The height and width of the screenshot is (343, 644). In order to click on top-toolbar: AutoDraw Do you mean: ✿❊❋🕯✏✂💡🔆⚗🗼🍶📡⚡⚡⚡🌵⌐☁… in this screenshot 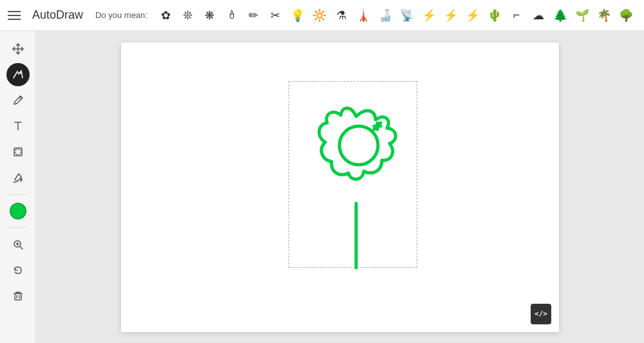, I will do `click(322, 15)`.